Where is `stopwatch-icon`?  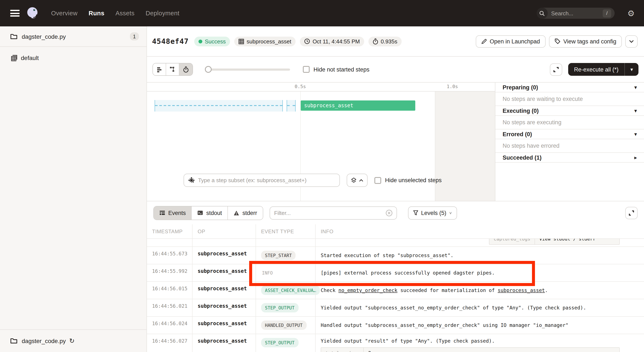
stopwatch-icon is located at coordinates (376, 41).